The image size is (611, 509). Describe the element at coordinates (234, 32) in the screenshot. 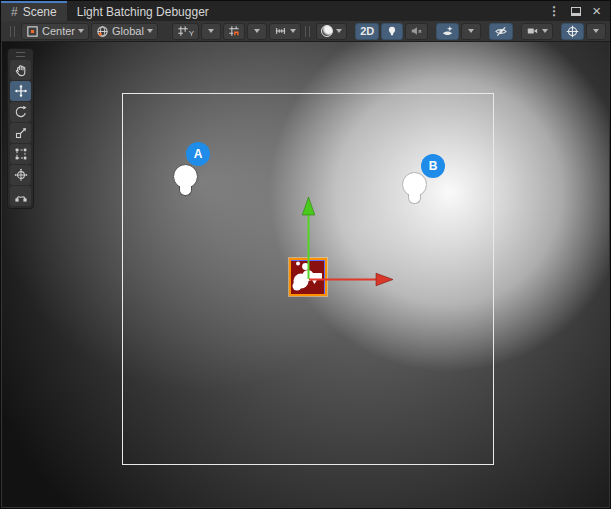

I see `grid-snapping-button` at that location.